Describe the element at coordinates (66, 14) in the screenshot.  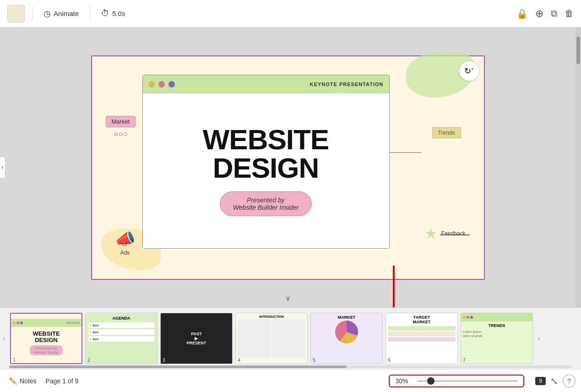
I see `animate-label: Animate` at that location.